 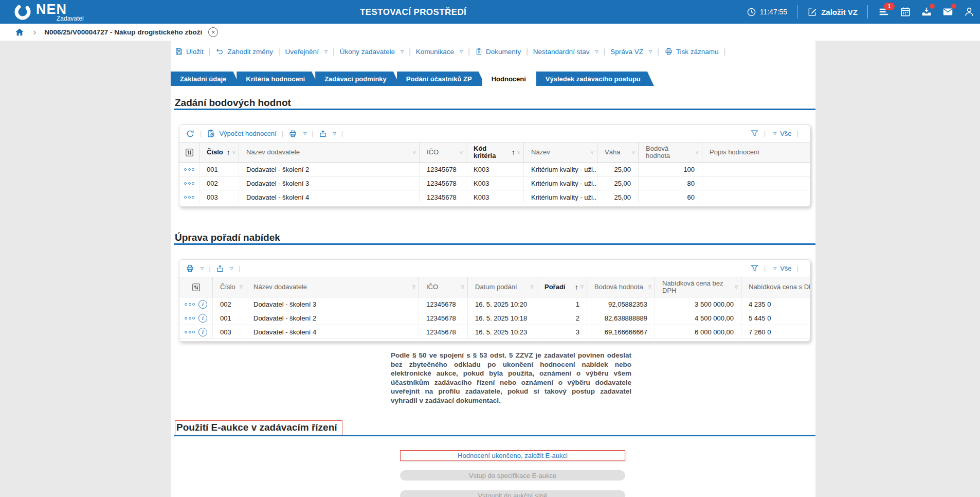 I want to click on eauction-section-heading: Použití E-aukce v zadávacím řízení, so click(x=495, y=428).